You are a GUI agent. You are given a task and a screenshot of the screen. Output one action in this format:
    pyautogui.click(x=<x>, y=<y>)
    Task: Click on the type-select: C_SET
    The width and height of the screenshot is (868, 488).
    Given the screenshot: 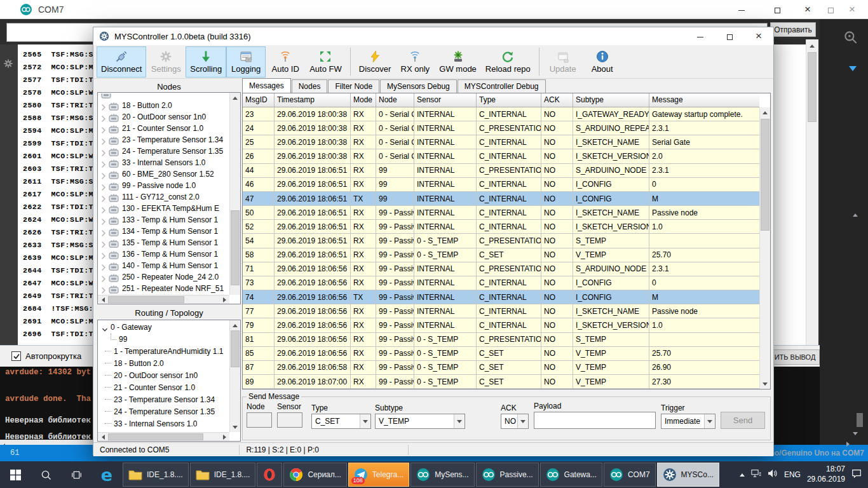 What is the action you would take?
    pyautogui.click(x=341, y=421)
    